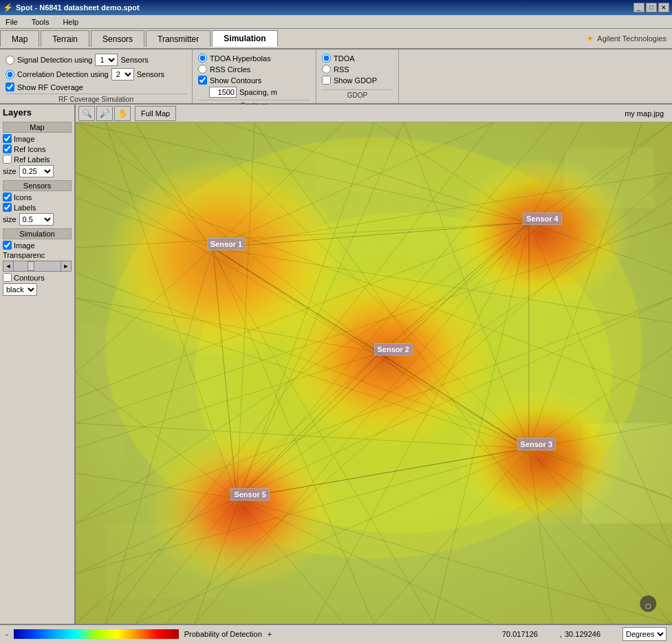 The height and width of the screenshot is (643, 672). I want to click on show-contours-label: Show Contours, so click(235, 80).